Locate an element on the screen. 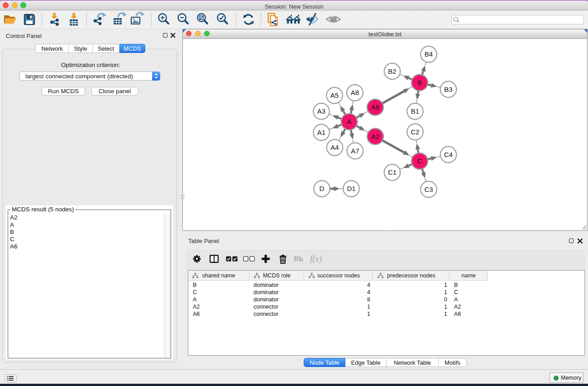 Image resolution: width=588 pixels, height=386 pixels. svg-text: B is located at coordinates (420, 82).